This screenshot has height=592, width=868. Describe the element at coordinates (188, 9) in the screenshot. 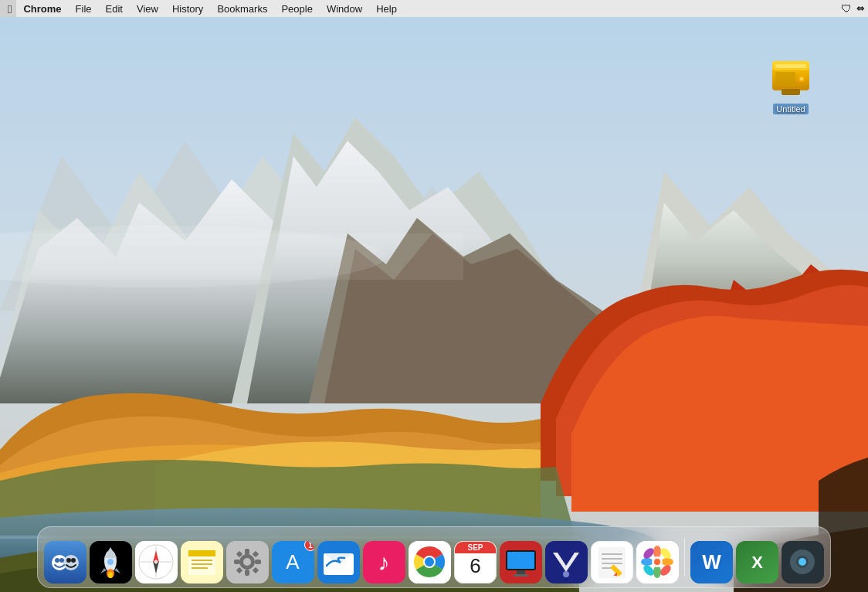

I see `menu-history: History` at that location.